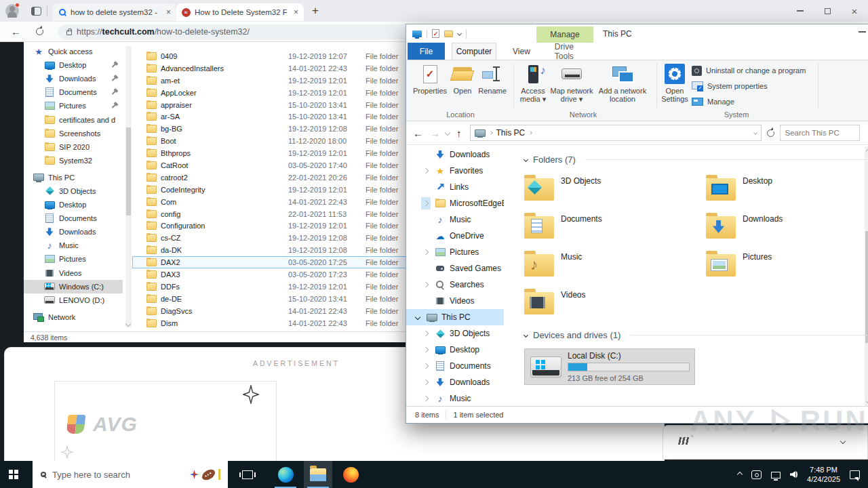 This screenshot has height=488, width=868. What do you see at coordinates (863, 32) in the screenshot?
I see `explorer-minimize-button` at bounding box center [863, 32].